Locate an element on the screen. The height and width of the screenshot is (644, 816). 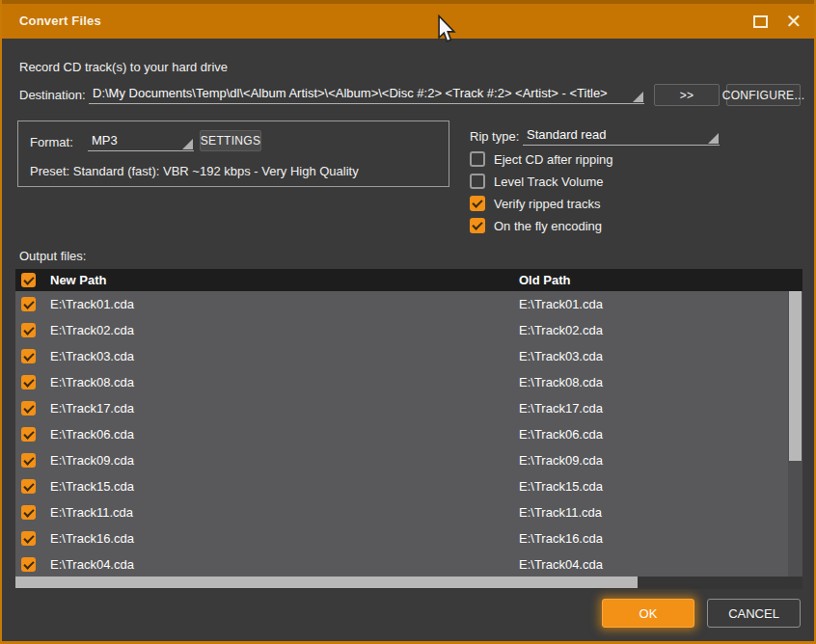
rip-option: Eject CD after ripping is located at coordinates (542, 159).